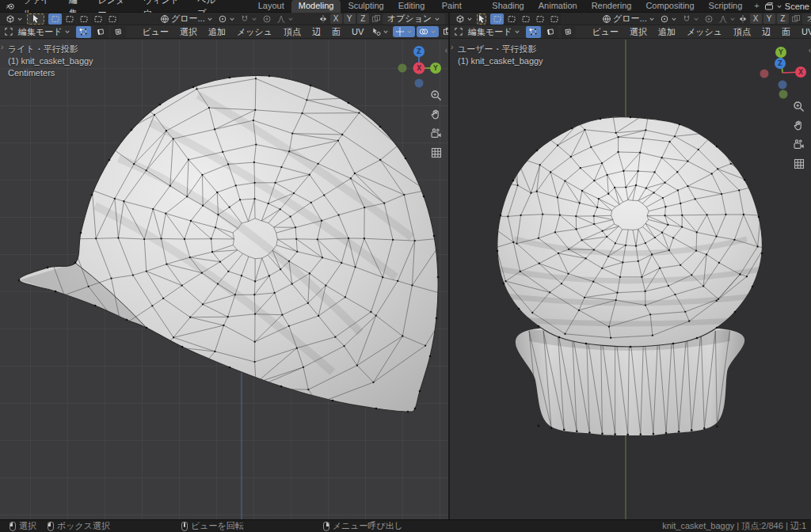 Image resolution: width=811 pixels, height=532 pixels. What do you see at coordinates (674, 19) in the screenshot?
I see `chevron-down-icon` at bounding box center [674, 19].